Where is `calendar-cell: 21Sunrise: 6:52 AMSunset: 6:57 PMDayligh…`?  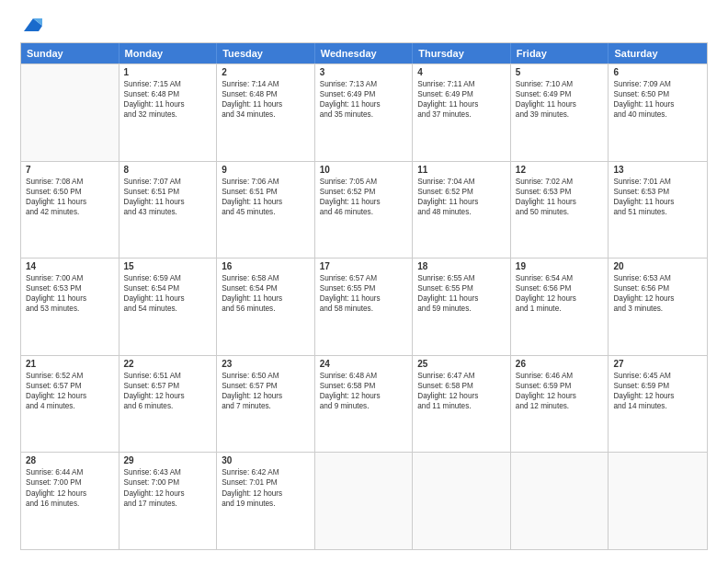 calendar-cell: 21Sunrise: 6:52 AMSunset: 6:57 PMDayligh… is located at coordinates (70, 405).